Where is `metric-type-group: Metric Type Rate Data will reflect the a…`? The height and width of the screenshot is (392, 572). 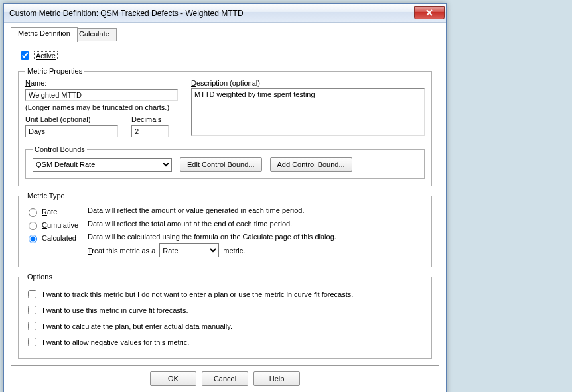
metric-type-group: Metric Type Rate Data will reflect the a… is located at coordinates (225, 229).